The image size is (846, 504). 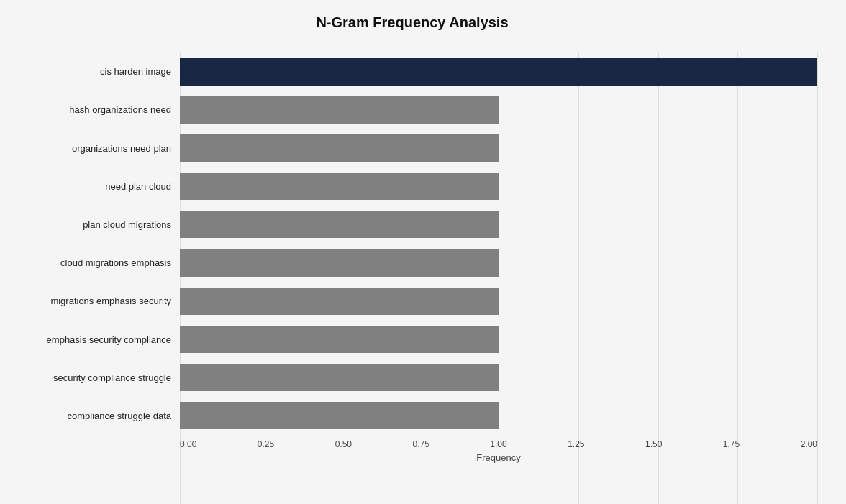 What do you see at coordinates (412, 301) in the screenshot?
I see `bar-row: migrations emphasis security` at bounding box center [412, 301].